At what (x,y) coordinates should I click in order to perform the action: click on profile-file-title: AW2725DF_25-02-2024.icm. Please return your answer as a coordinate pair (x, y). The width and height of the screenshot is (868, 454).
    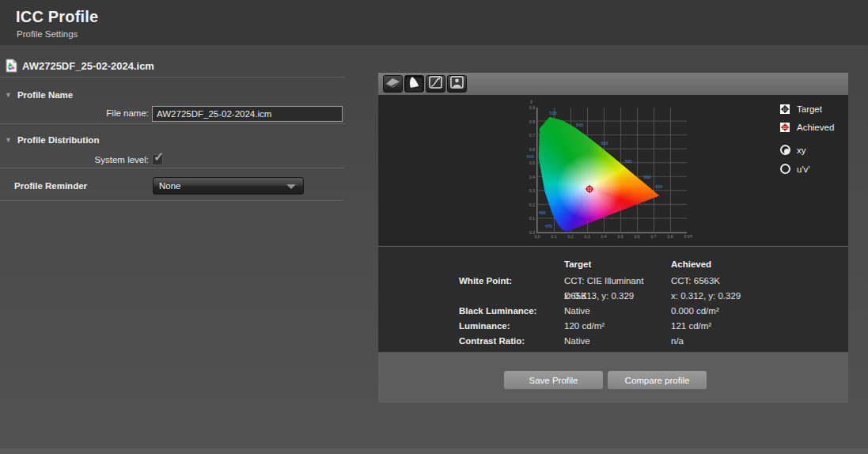
    Looking at the image, I should click on (89, 66).